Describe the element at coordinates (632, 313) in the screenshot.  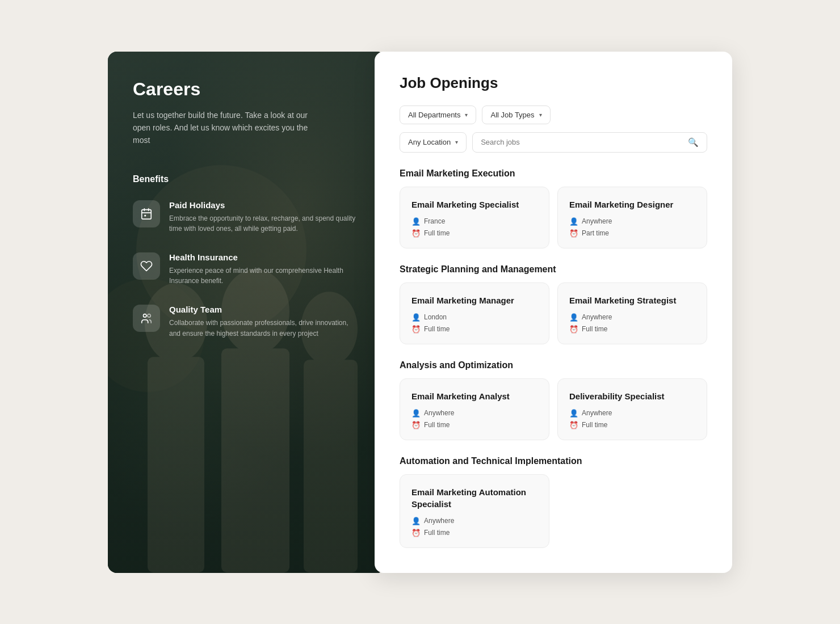
I see `job-card-strategist: Email Marketing Strategist 👤 Anywhere ⏰ …` at that location.